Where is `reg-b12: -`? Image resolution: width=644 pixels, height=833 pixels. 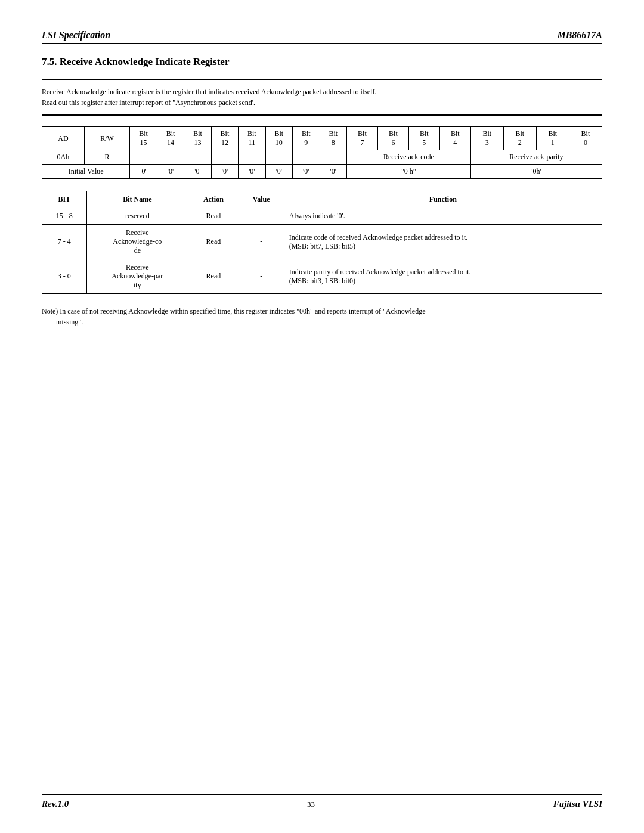 reg-b12: - is located at coordinates (224, 157).